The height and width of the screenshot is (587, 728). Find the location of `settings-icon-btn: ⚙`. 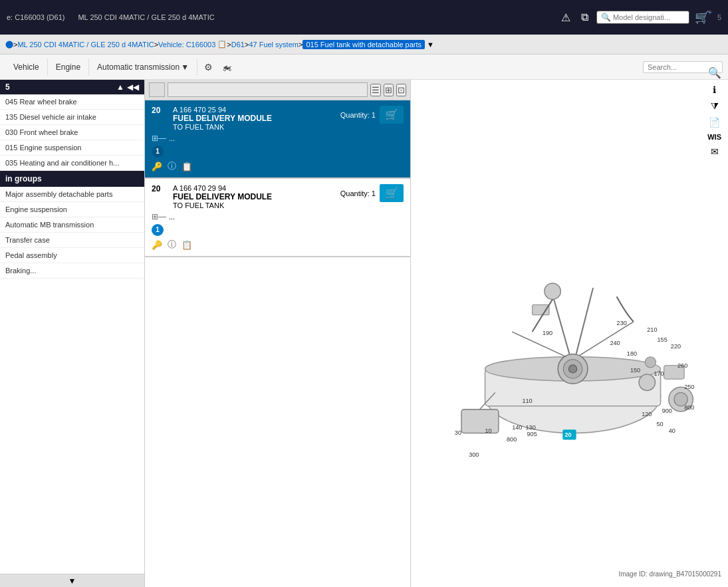

settings-icon-btn: ⚙ is located at coordinates (209, 67).